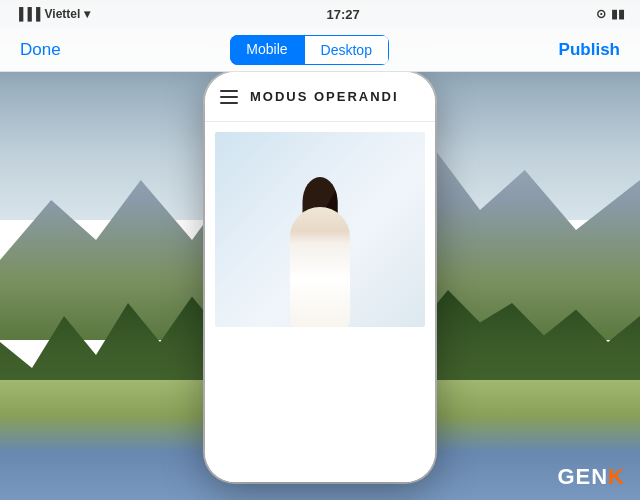  Describe the element at coordinates (320, 14) in the screenshot. I see `status-bar: ▐▐▐ Viettel ▾ 17:27 ⊙ ▮▮` at that location.